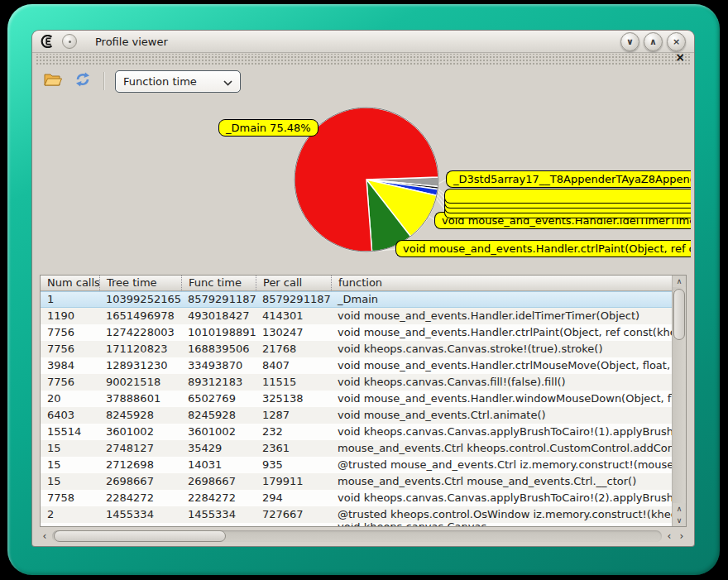  I want to click on table-row: 214553341455334727667@trusted kheops.con…, so click(356, 515).